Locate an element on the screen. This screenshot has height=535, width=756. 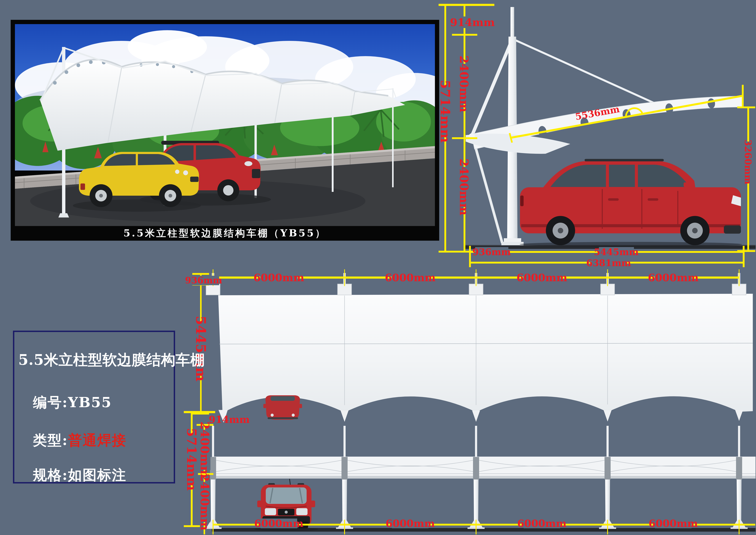
spec-row-size: 规格:如图标注 is located at coordinates (80, 475).